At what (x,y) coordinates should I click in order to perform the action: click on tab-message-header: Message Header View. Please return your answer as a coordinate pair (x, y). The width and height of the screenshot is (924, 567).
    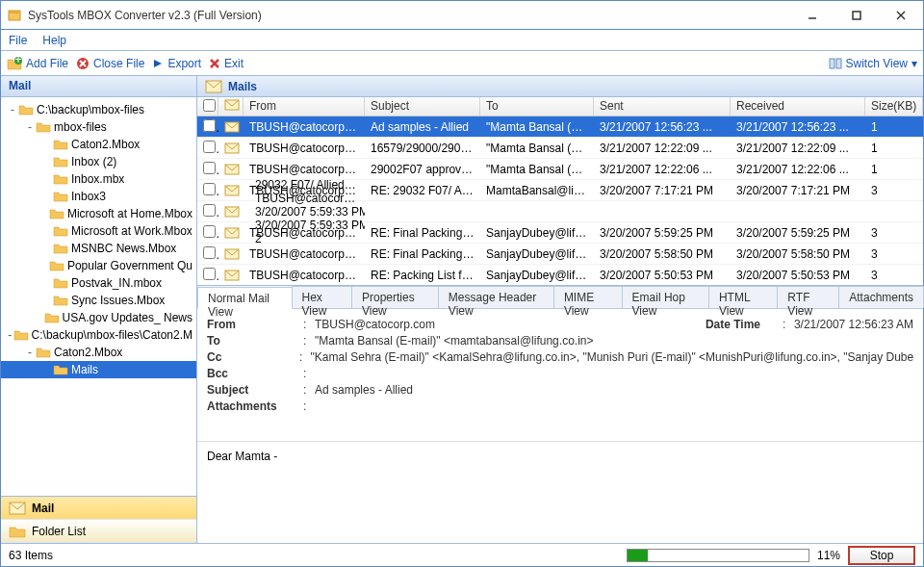
    Looking at the image, I should click on (497, 296).